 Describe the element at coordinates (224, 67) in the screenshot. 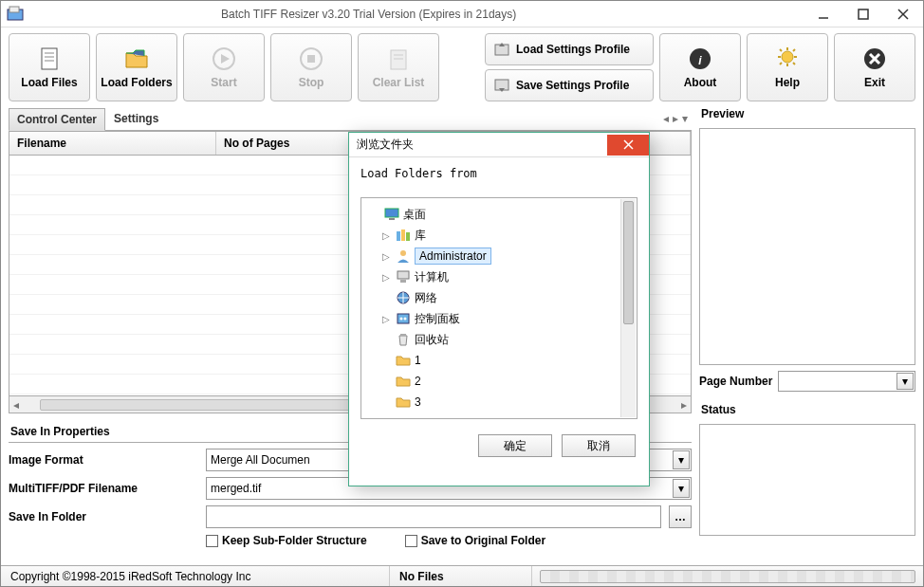

I see `start-button: Start` at that location.